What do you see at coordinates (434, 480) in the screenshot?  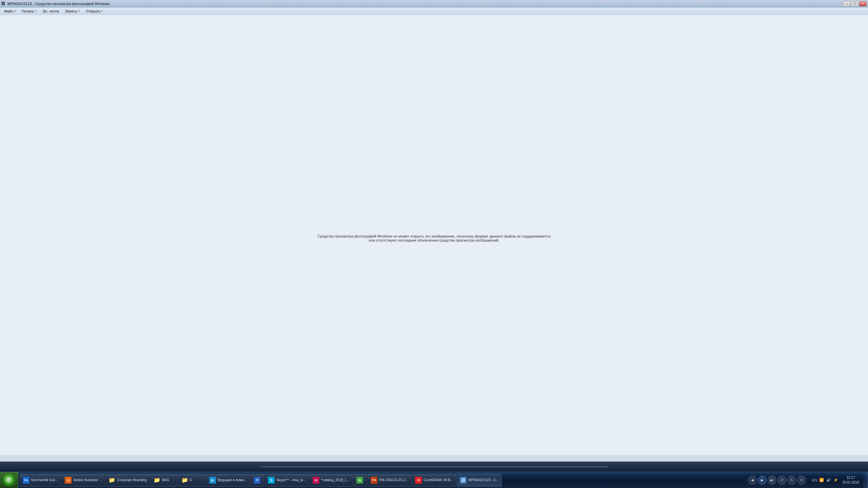 I see `taskbar-item-coreldraw: X8 CorelDRAW X8 В...` at bounding box center [434, 480].